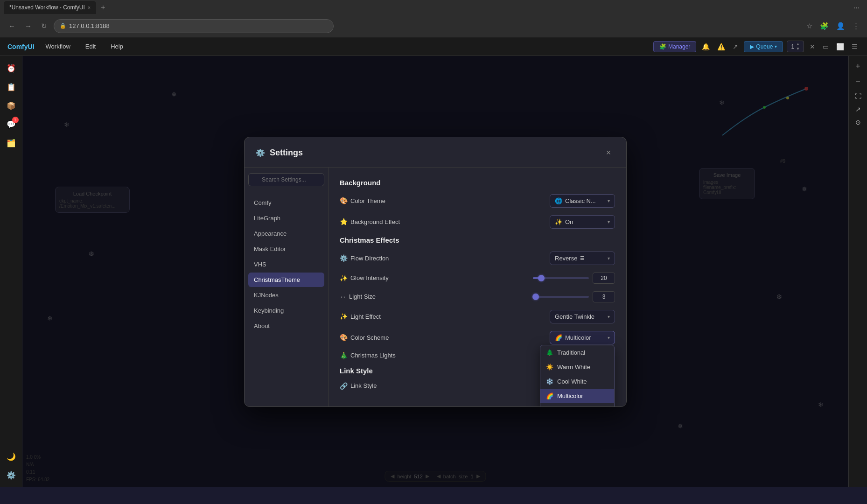 The height and width of the screenshot is (504, 867). What do you see at coordinates (550, 396) in the screenshot?
I see `multicolor-icon: 🌈` at bounding box center [550, 396].